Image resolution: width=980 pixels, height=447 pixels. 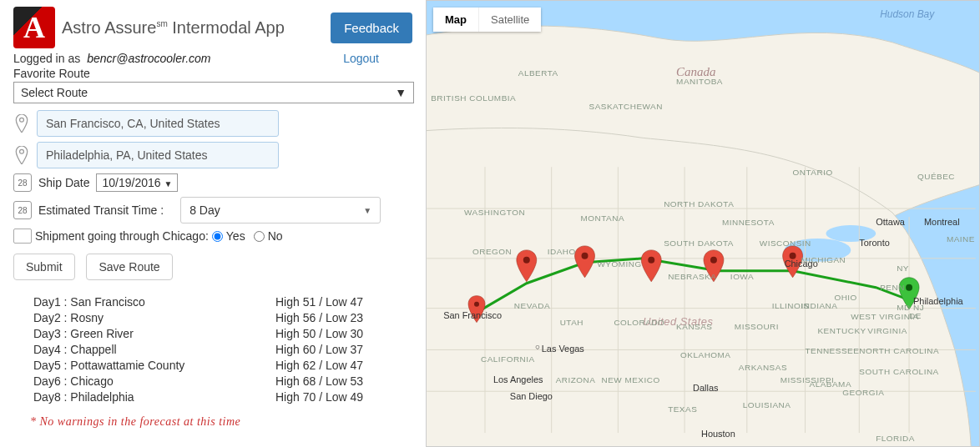 What do you see at coordinates (101, 210) in the screenshot?
I see `transit-time-label: Estimated Transit Time :` at bounding box center [101, 210].